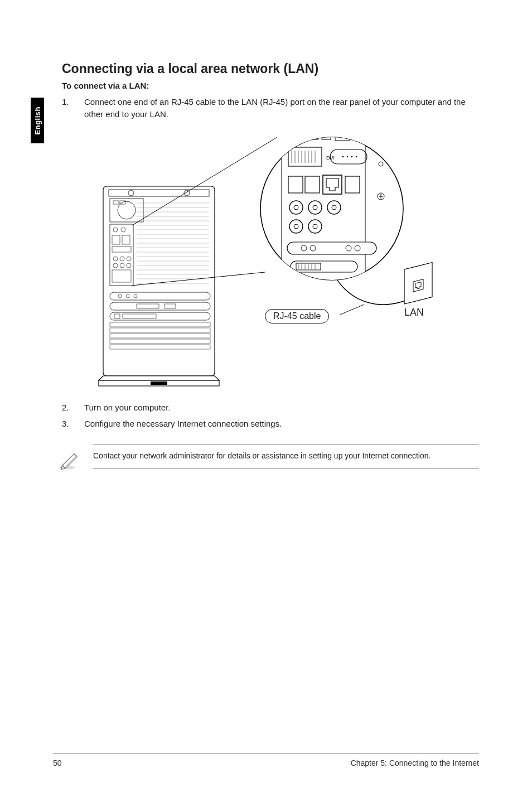 The width and height of the screenshot is (532, 802). I want to click on language-tab: English, so click(37, 120).